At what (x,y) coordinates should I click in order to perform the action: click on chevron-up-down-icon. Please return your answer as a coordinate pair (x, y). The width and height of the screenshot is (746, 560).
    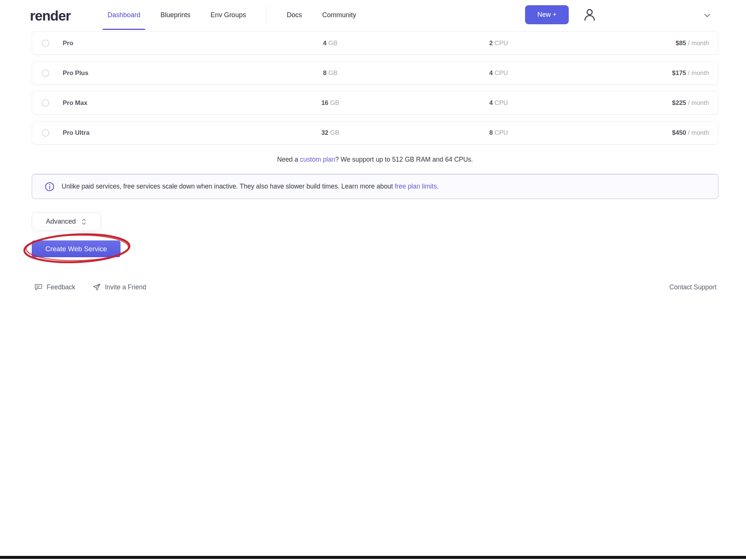
    Looking at the image, I should click on (84, 222).